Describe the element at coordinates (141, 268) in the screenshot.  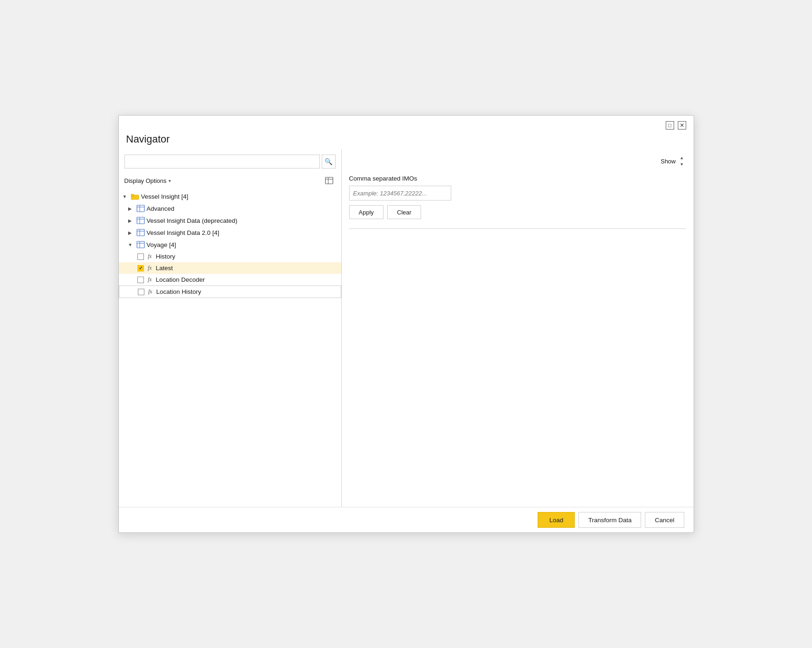
I see `latest-checkbox: ✓` at that location.